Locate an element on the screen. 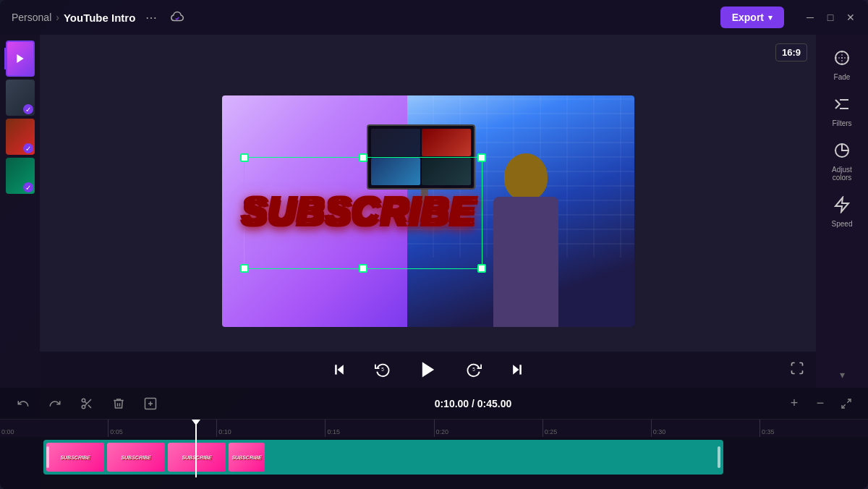 Image resolution: width=868 pixels, height=489 pixels. redo-button is located at coordinates (55, 404).